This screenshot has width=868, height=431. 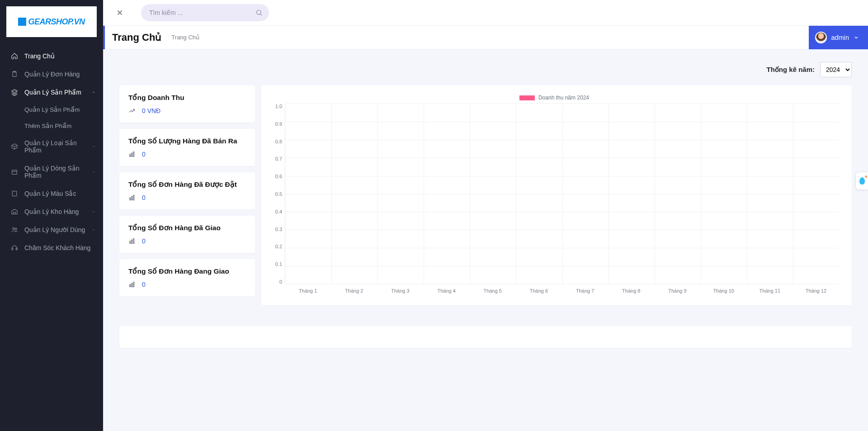 What do you see at coordinates (52, 56) in the screenshot?
I see `sidebar-item-0: Trang Chủ` at bounding box center [52, 56].